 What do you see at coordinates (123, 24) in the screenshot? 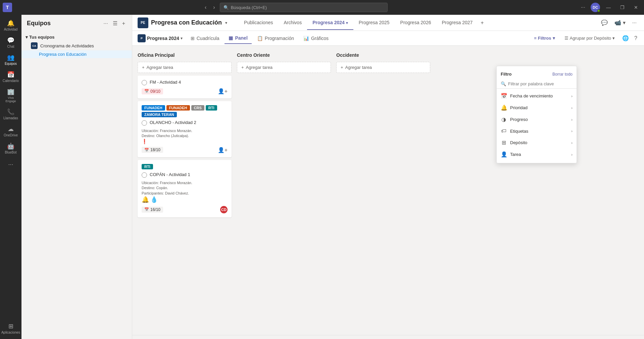
I see `team-nav-add-button: +` at bounding box center [123, 24].